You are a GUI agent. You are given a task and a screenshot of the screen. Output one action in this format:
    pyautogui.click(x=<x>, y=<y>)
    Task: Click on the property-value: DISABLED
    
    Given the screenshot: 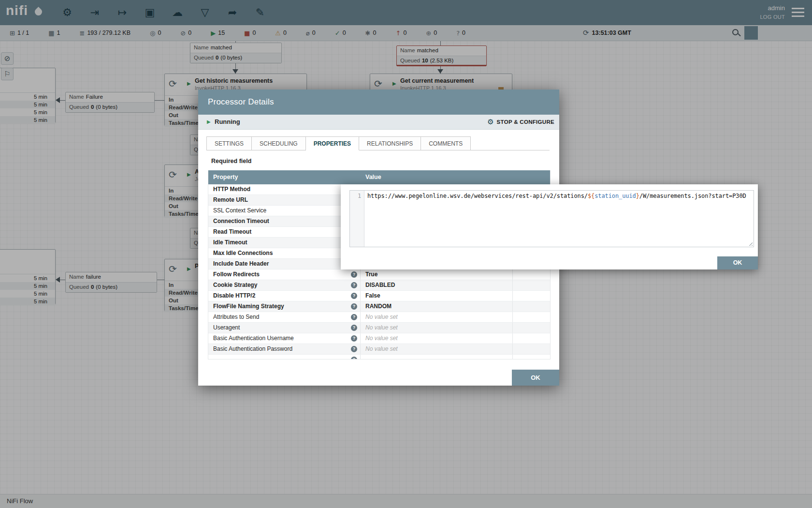 What is the action you would take?
    pyautogui.click(x=380, y=285)
    